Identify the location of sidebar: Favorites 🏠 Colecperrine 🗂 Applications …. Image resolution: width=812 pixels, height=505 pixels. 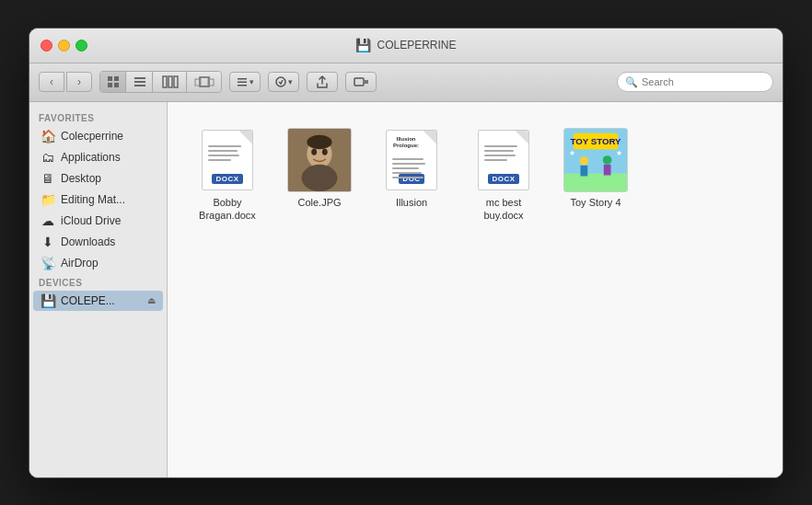
(99, 290).